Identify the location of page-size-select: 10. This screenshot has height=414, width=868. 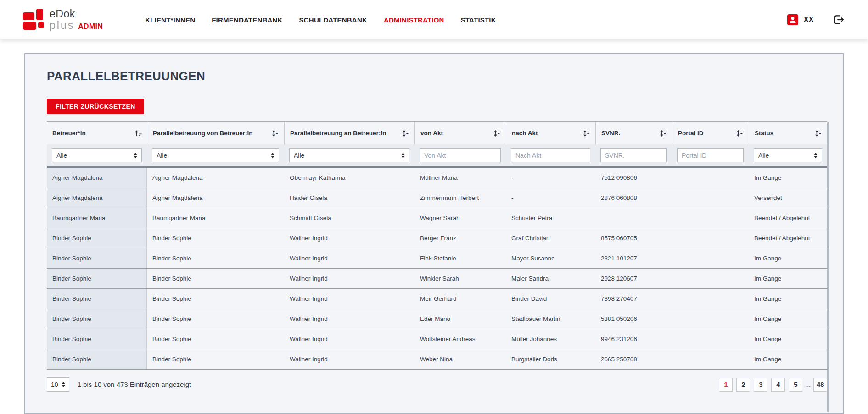
(58, 384).